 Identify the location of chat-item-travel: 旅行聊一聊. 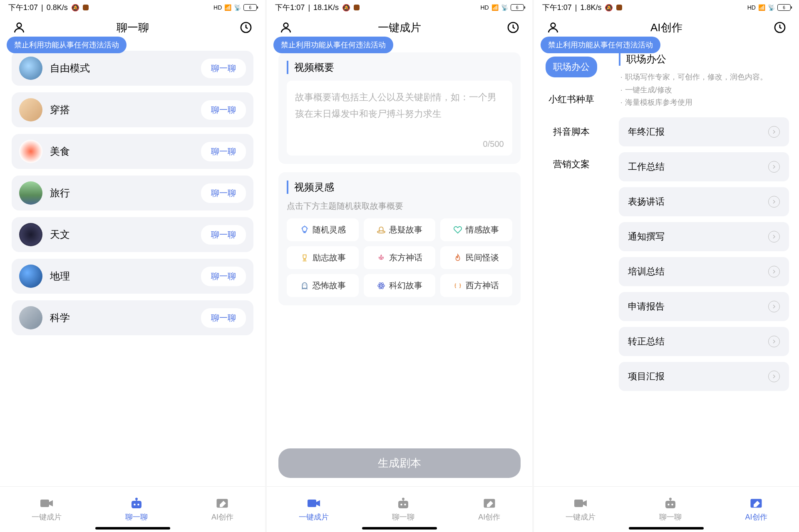
(132, 193).